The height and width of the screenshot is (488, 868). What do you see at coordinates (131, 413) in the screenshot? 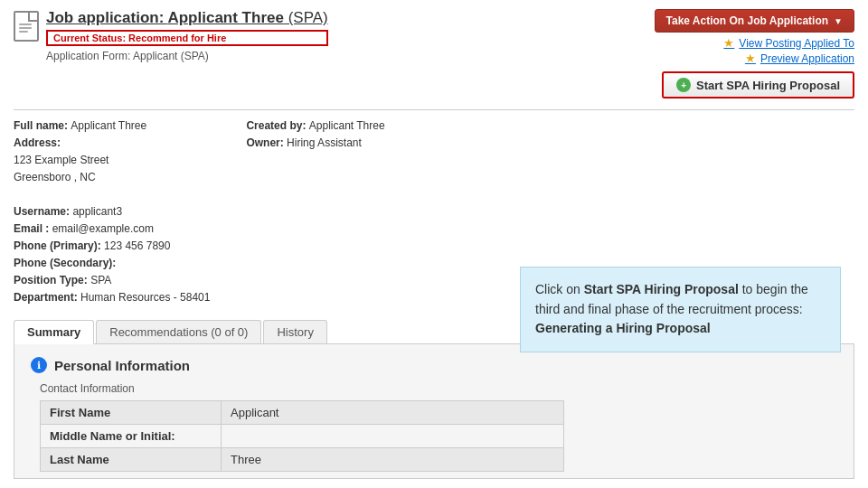
I see `label-firstname: First Name` at bounding box center [131, 413].